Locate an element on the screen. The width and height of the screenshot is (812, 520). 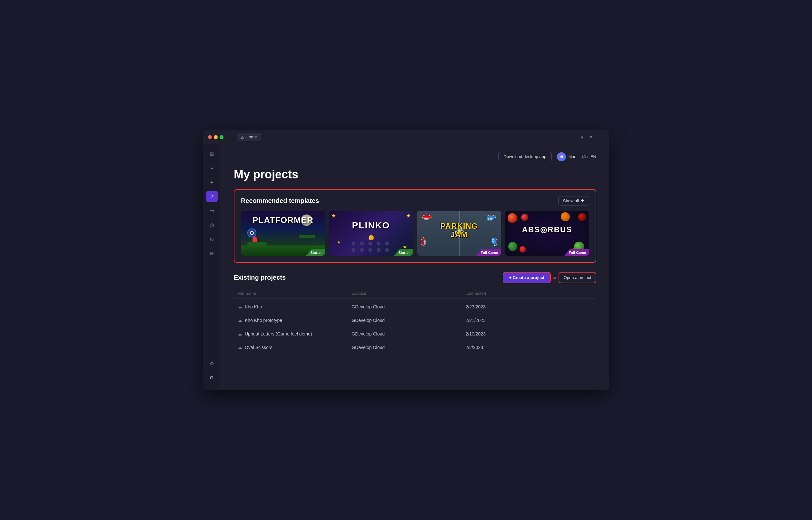
sidebar-item-gift: ◎ is located at coordinates (212, 225).